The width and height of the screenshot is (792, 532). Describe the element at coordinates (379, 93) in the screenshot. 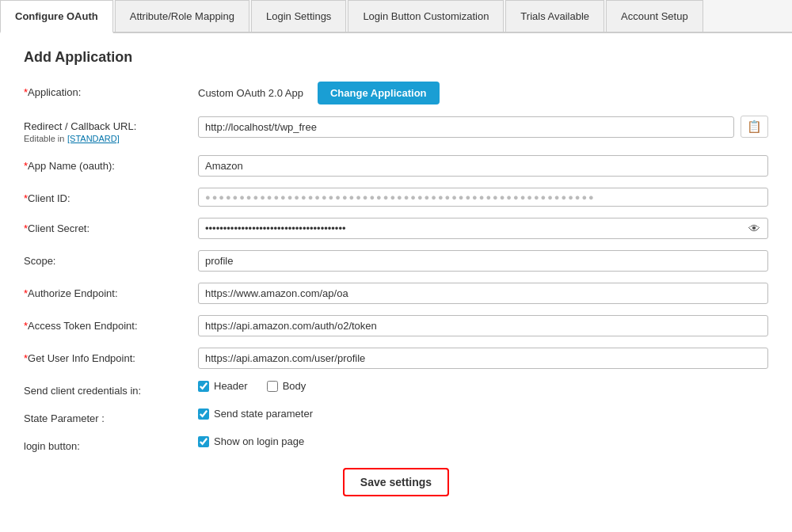

I see `change-application-button: Change Application` at that location.